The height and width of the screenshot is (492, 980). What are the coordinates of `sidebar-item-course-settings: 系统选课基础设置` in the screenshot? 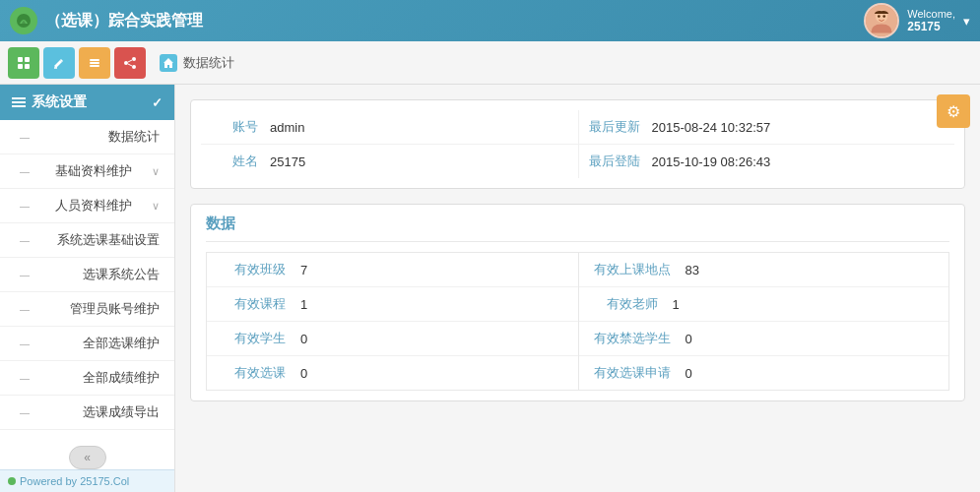 It's located at (87, 240).